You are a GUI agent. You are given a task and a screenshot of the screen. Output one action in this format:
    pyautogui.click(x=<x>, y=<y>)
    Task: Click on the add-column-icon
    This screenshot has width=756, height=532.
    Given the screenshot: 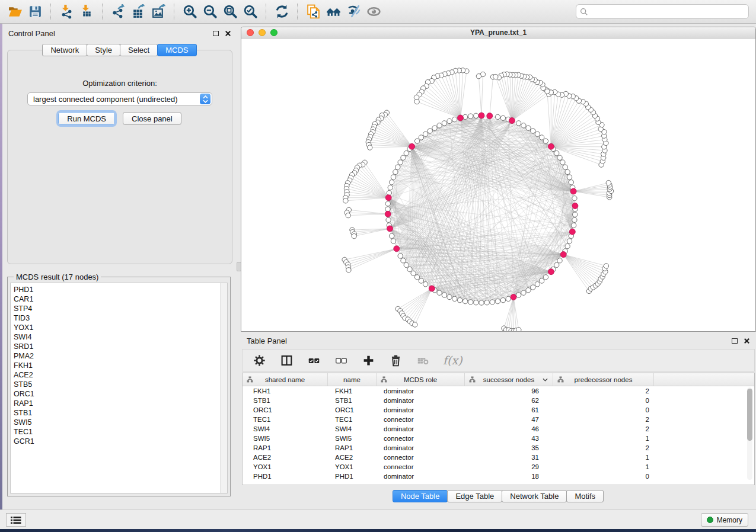 What is the action you would take?
    pyautogui.click(x=368, y=360)
    